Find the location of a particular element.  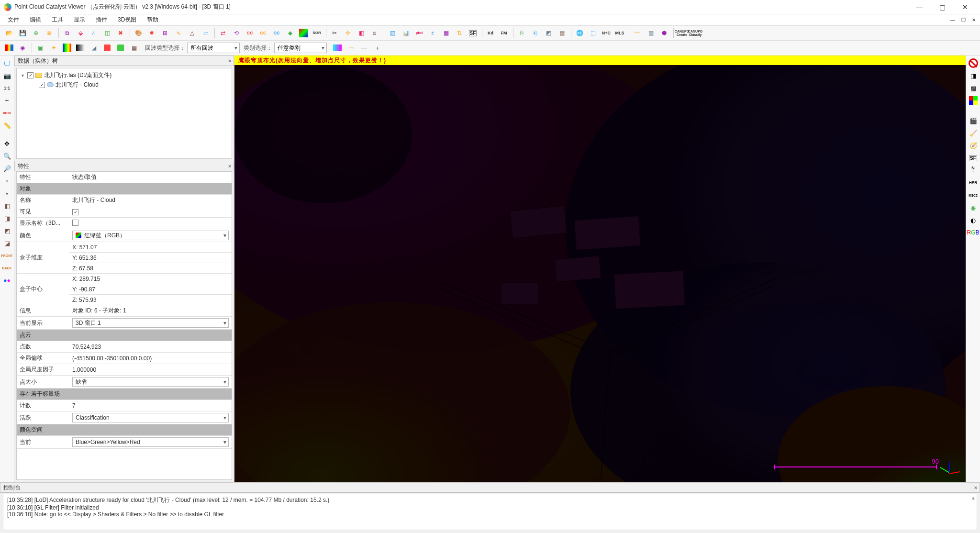

intensity-icon: ☀ is located at coordinates (54, 48).